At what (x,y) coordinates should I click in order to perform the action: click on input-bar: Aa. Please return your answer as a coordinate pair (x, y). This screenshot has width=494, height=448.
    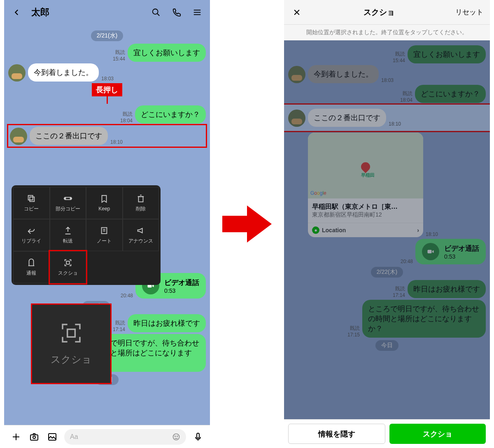
    Looking at the image, I should click on (107, 436).